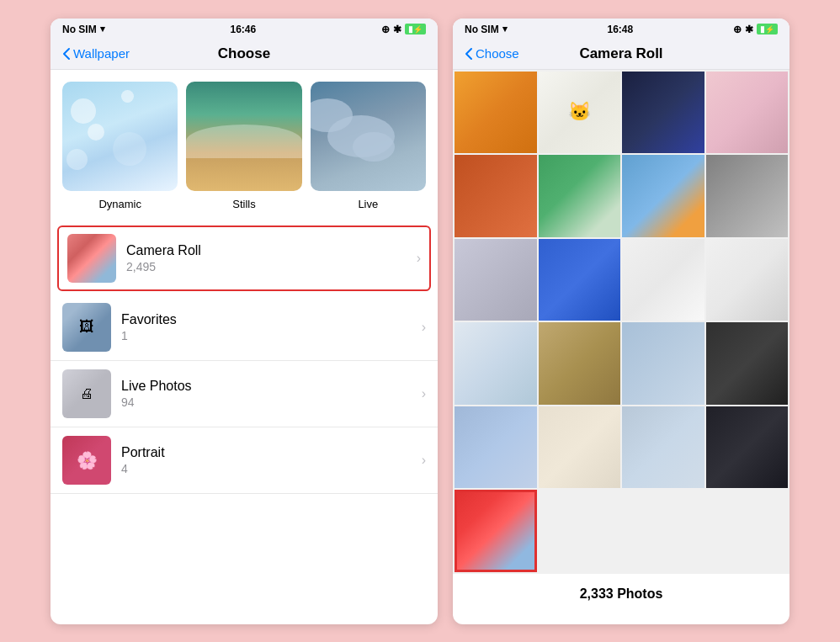  What do you see at coordinates (96, 54) in the screenshot?
I see `left-back-button: Wallpaper` at bounding box center [96, 54].